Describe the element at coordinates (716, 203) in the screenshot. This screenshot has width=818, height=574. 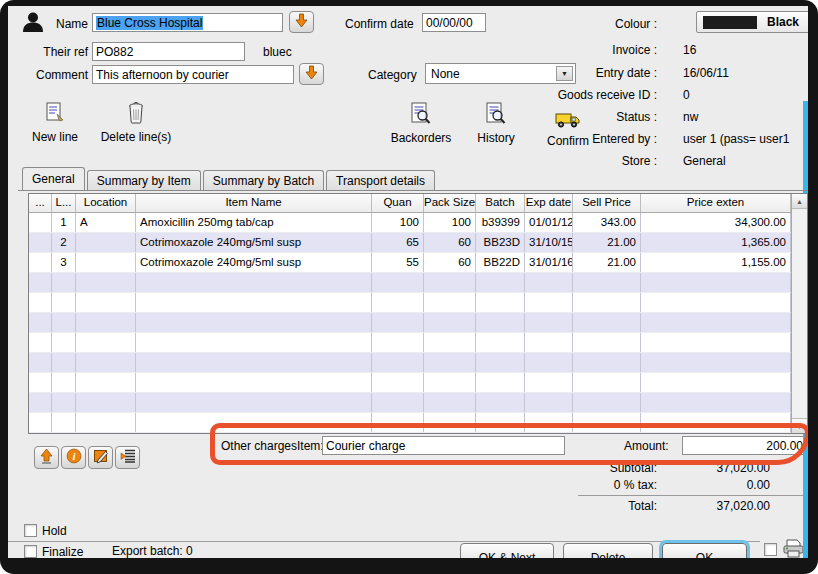
I see `column-header: Price exten` at that location.